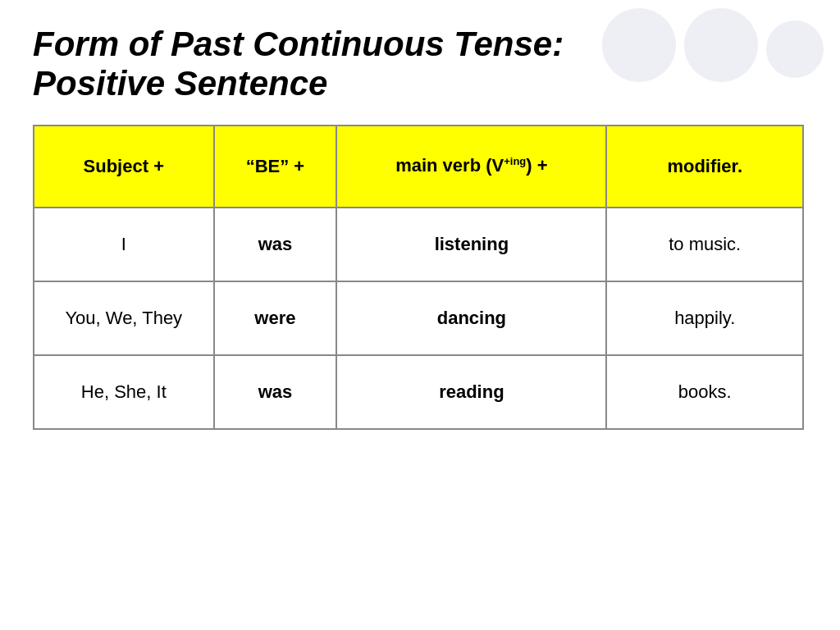 The height and width of the screenshot is (630, 840). I want to click on header-verb-suffix: ) +, so click(536, 166).